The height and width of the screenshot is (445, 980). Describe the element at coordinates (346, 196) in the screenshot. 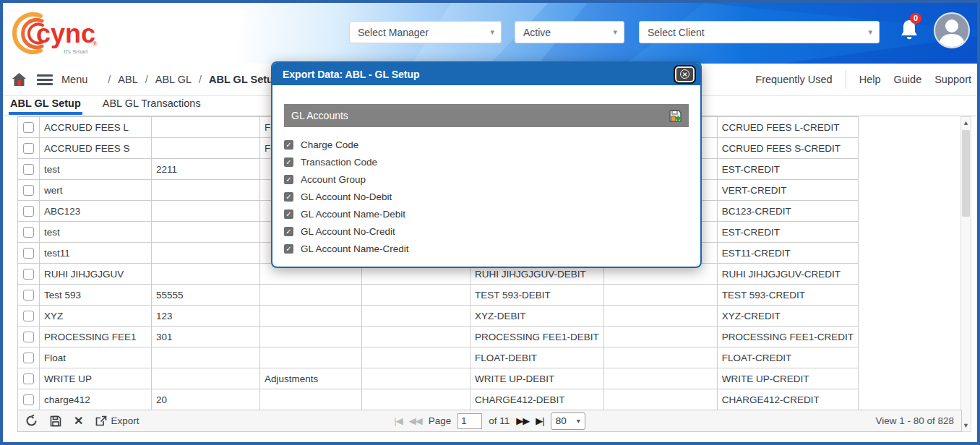

I see `field-label: GL Account No-Debit` at that location.